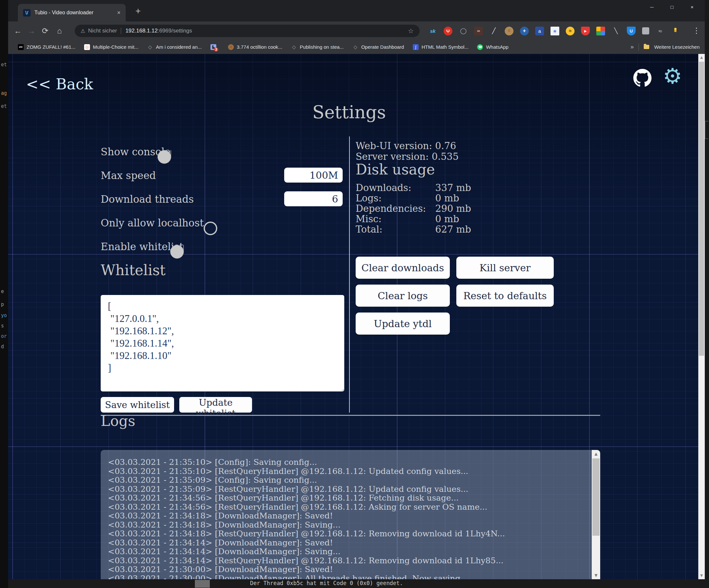 The image size is (709, 588). I want to click on bookmark-item: z0r ZOMG ZUFALL! #61..., so click(47, 47).